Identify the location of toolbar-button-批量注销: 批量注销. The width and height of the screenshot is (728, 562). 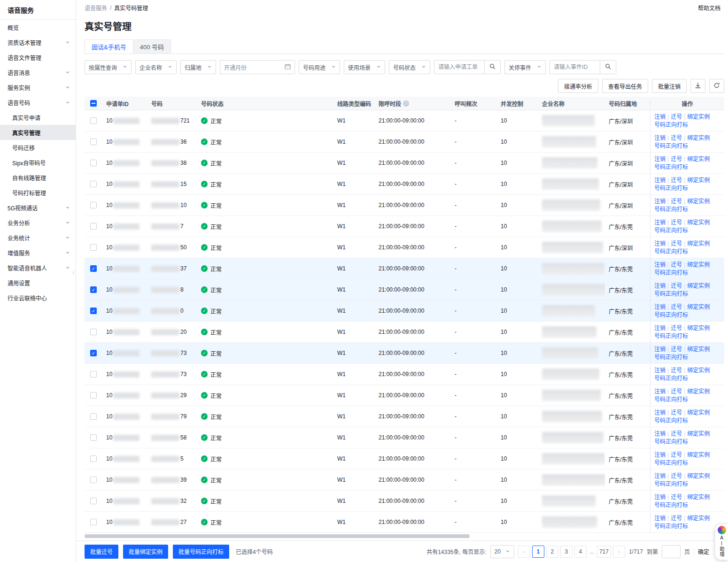
(669, 86).